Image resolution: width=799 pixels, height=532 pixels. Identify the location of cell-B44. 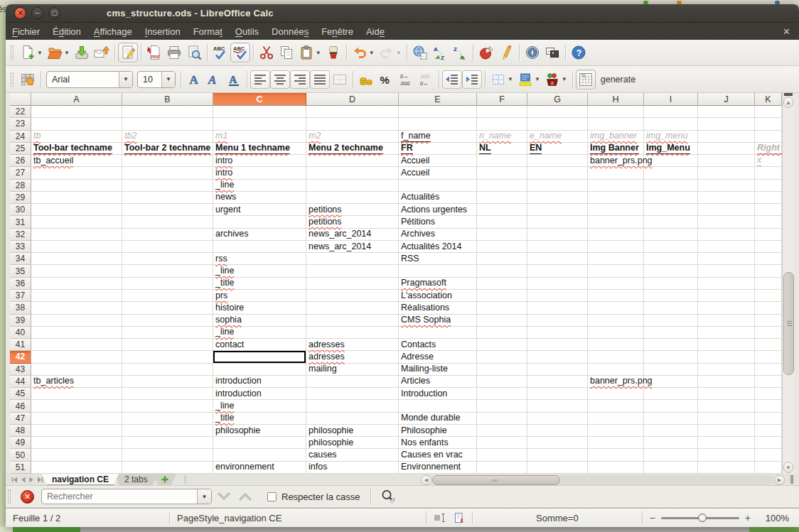
(168, 382).